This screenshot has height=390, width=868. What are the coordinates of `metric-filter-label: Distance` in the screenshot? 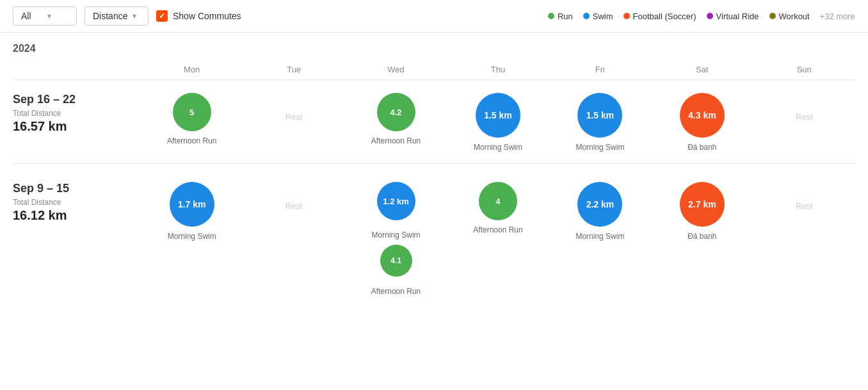 It's located at (110, 16).